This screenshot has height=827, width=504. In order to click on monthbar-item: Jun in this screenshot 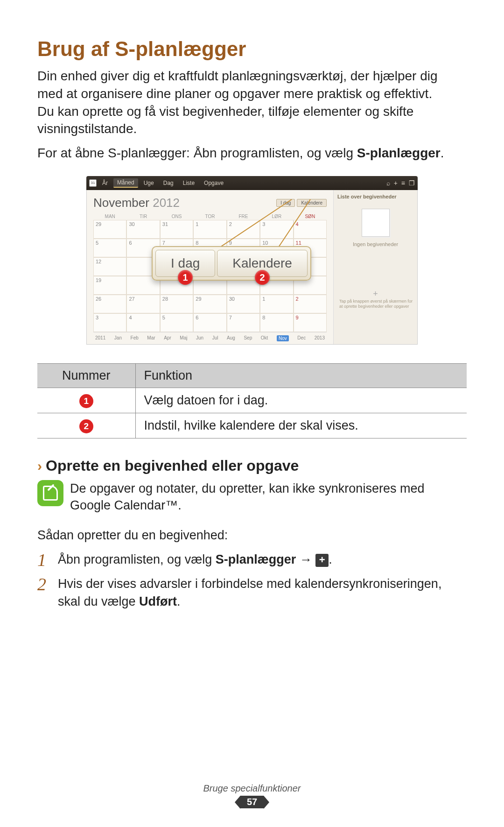, I will do `click(200, 338)`.